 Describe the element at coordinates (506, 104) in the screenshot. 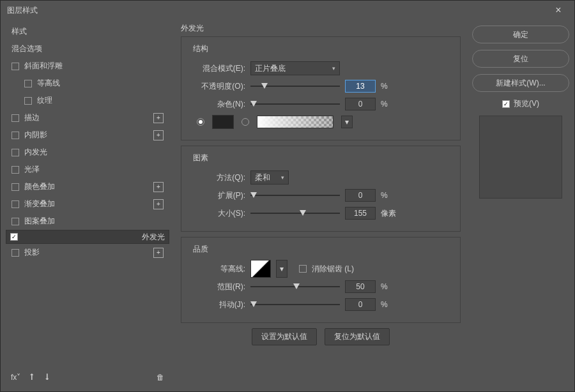

I see `preview-checkbox: ✓` at that location.